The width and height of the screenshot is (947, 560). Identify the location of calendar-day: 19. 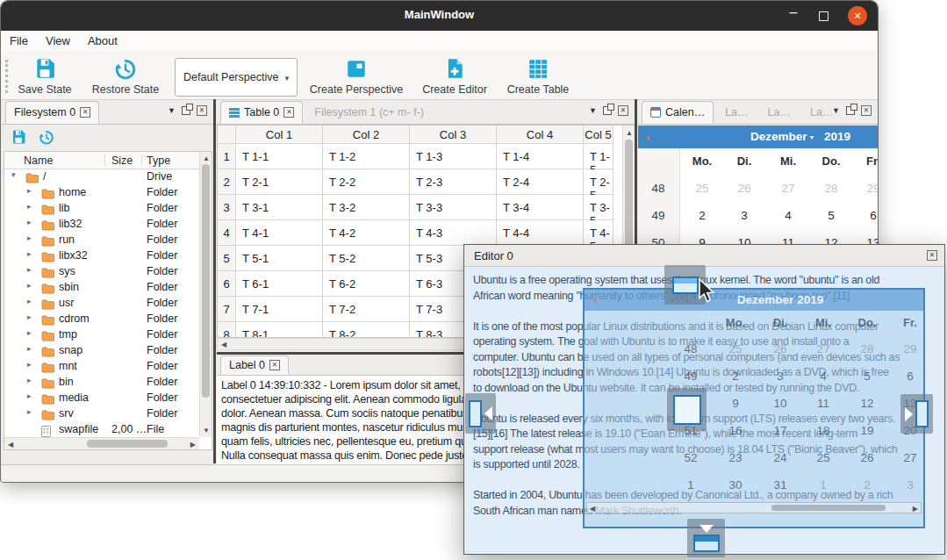
(867, 430).